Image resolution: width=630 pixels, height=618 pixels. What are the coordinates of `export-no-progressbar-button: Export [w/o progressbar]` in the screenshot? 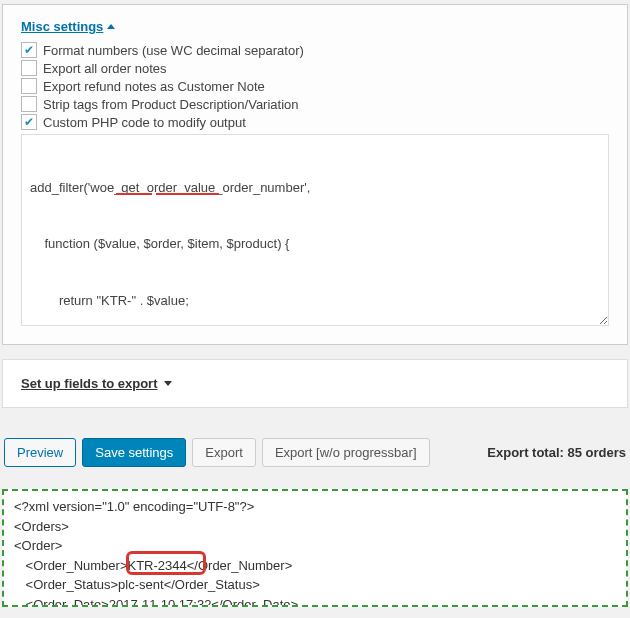 It's located at (346, 452).